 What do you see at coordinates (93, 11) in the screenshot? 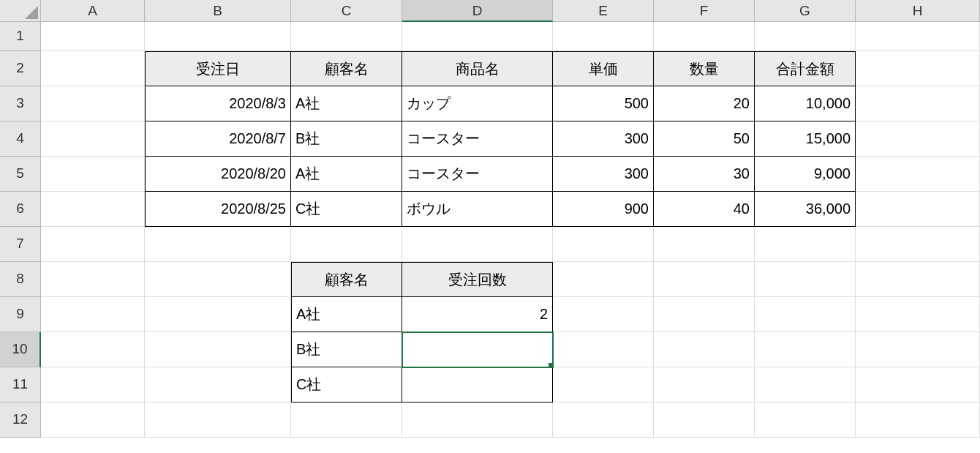
I see `col-header-A: A` at bounding box center [93, 11].